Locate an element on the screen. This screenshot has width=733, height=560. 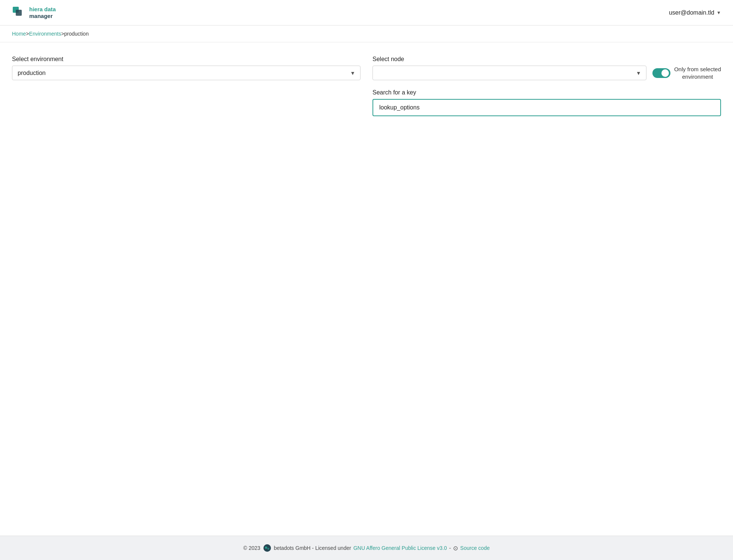
environment-select-wrapper: production staging development ▼ is located at coordinates (186, 73).